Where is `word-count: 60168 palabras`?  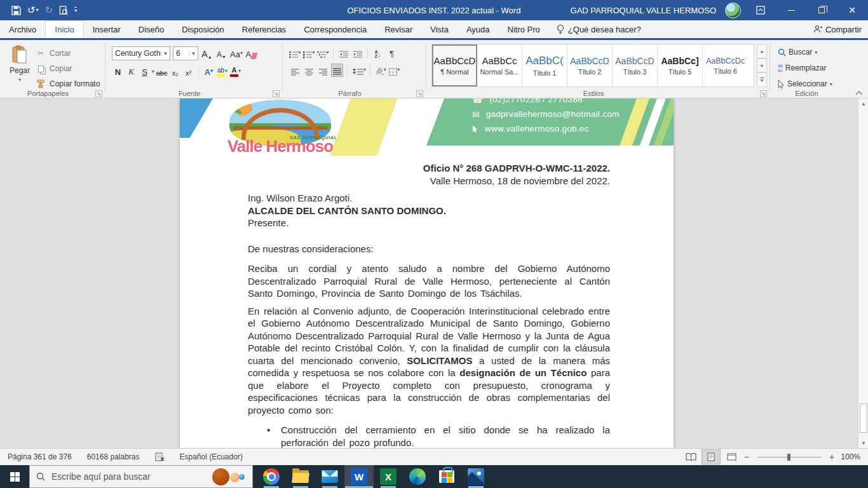
word-count: 60168 palabras is located at coordinates (113, 457).